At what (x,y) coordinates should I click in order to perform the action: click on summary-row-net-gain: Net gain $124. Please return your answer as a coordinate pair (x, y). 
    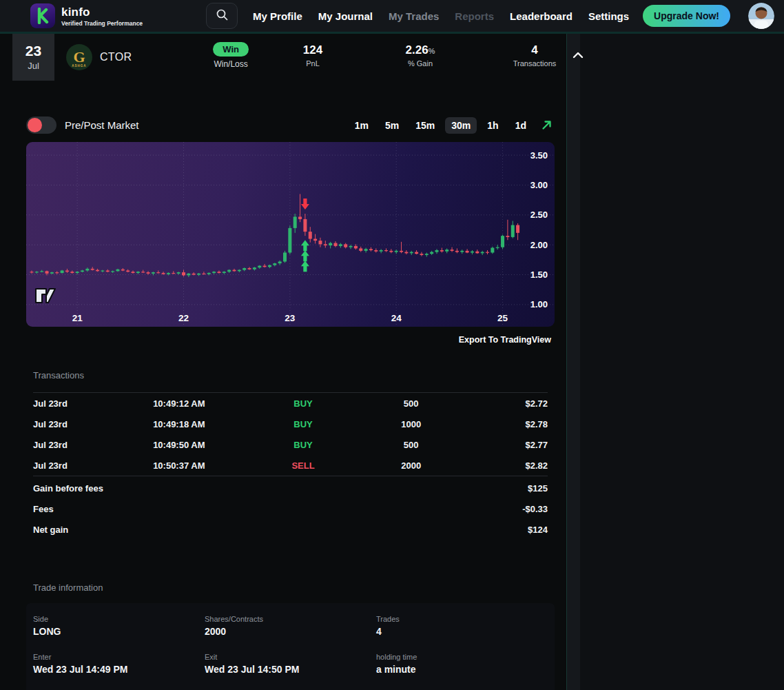
    Looking at the image, I should click on (291, 529).